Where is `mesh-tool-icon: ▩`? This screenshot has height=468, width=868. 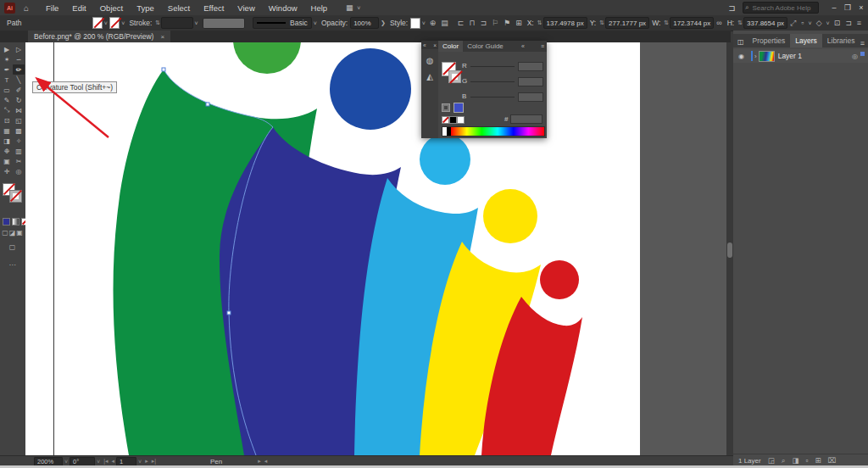
mesh-tool-icon: ▩ is located at coordinates (19, 131).